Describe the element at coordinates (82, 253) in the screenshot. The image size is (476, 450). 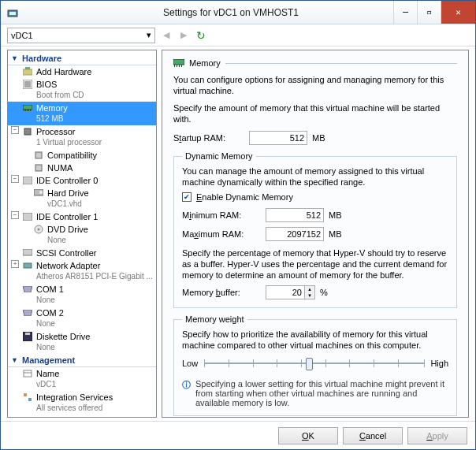
I see `tree-scsi: SCSI Controller` at that location.